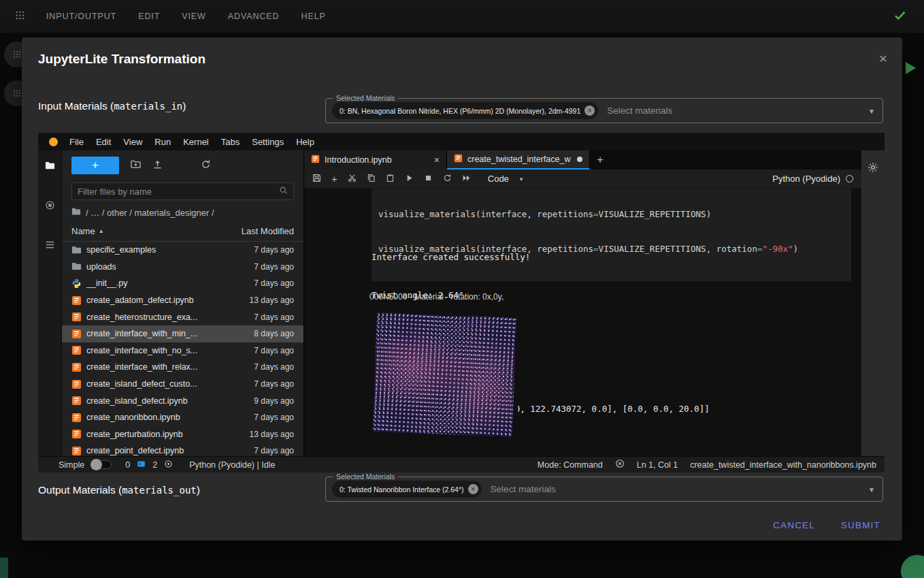 The image size is (924, 578). Describe the element at coordinates (101, 464) in the screenshot. I see `simple-mode-toggle` at that location.